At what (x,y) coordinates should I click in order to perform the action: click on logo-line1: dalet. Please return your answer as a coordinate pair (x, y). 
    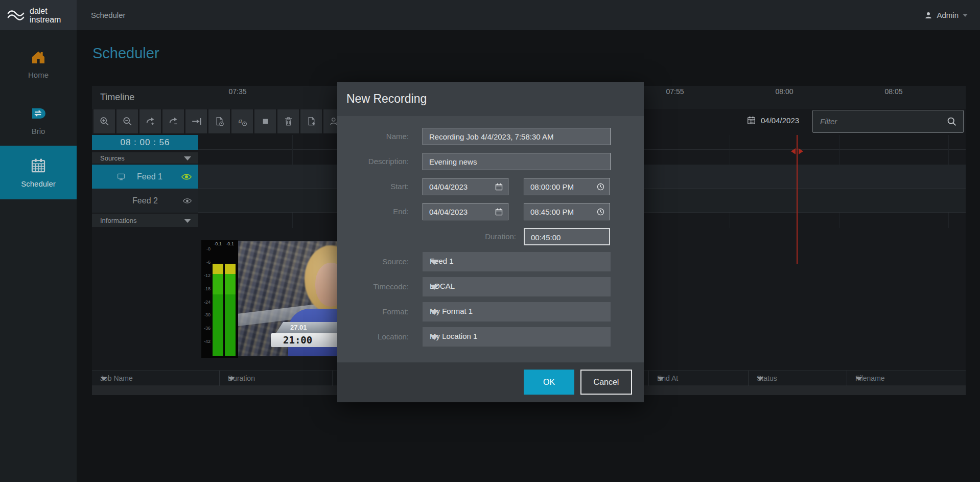
    Looking at the image, I should click on (45, 11).